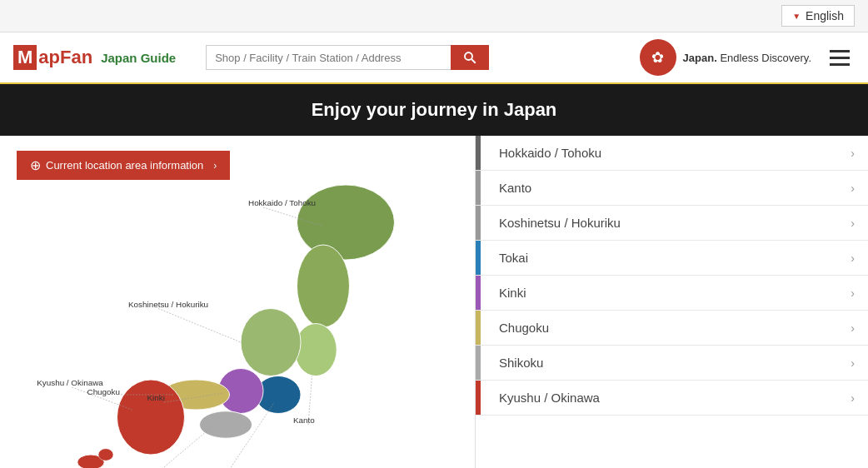 The width and height of the screenshot is (868, 468). What do you see at coordinates (70, 383) in the screenshot?
I see `kyushu-label: Kyushu / Okinawa` at bounding box center [70, 383].